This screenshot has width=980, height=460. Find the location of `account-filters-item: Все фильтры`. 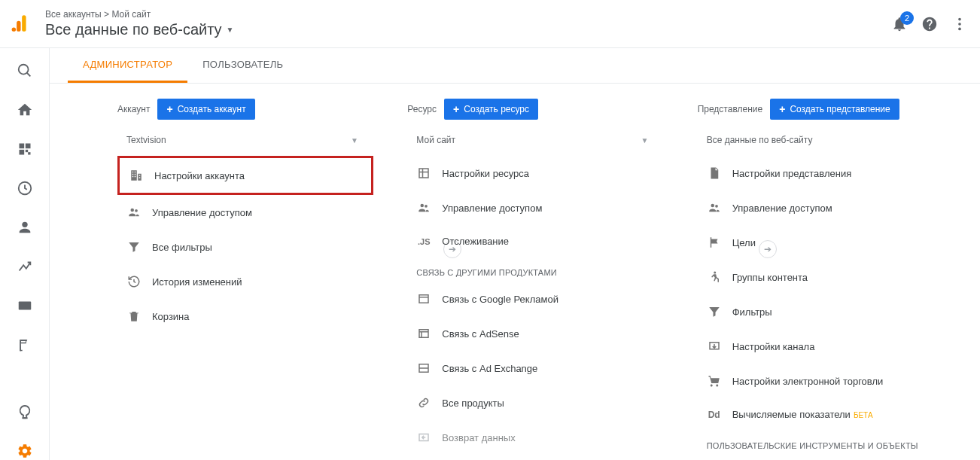

account-filters-item: Все фильтры is located at coordinates (245, 247).